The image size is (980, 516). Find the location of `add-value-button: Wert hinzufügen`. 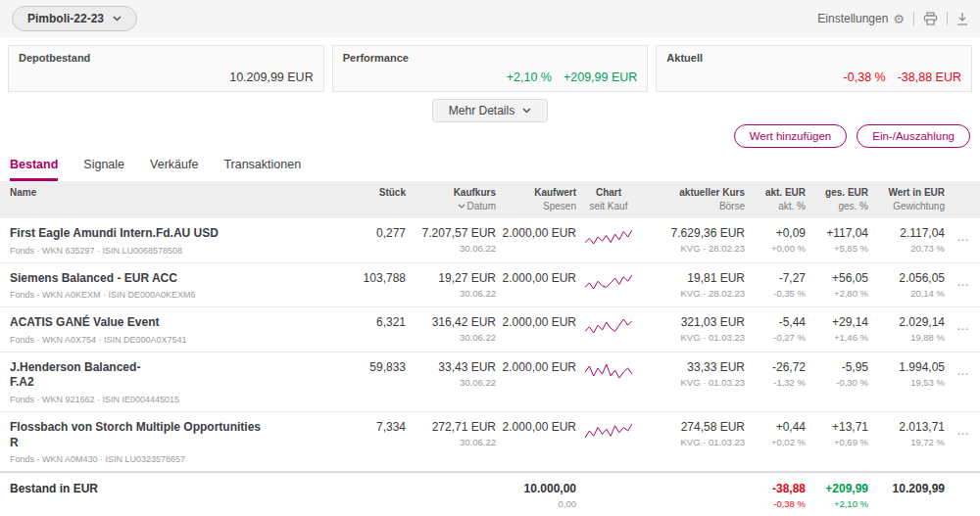

add-value-button: Wert hinzufügen is located at coordinates (791, 136).